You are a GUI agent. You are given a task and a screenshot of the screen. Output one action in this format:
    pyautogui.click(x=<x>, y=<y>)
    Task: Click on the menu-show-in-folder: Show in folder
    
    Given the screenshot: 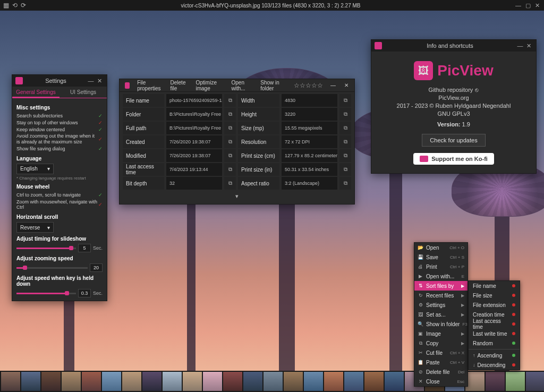 What is the action you would take?
    pyautogui.click(x=273, y=86)
    